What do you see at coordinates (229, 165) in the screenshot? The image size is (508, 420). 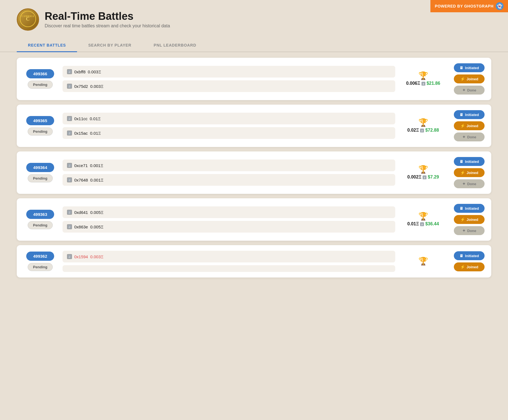 I see `player-row: Ξ0xce71 0.001Ξ` at bounding box center [229, 165].